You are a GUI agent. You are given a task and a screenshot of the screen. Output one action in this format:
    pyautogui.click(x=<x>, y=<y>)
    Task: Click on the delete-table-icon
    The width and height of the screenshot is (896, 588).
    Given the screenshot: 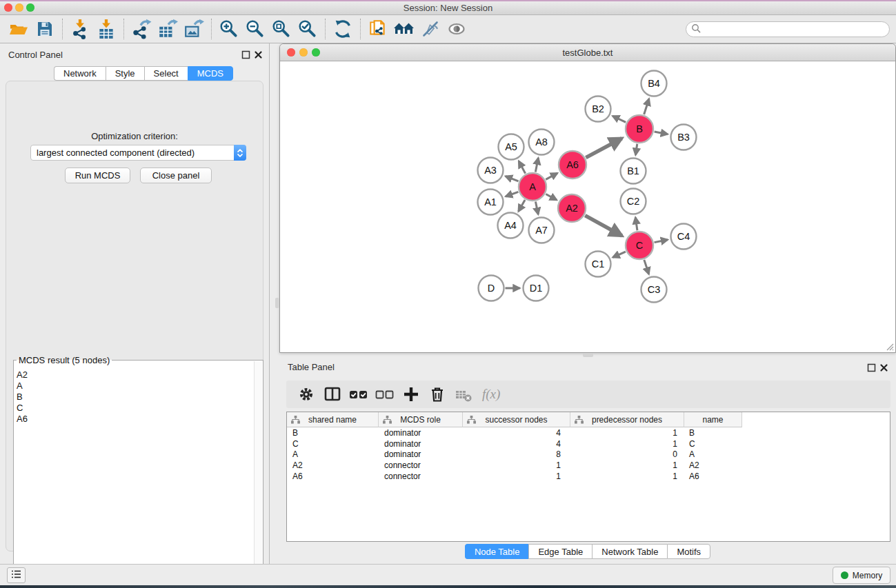 What is the action you would take?
    pyautogui.click(x=464, y=394)
    